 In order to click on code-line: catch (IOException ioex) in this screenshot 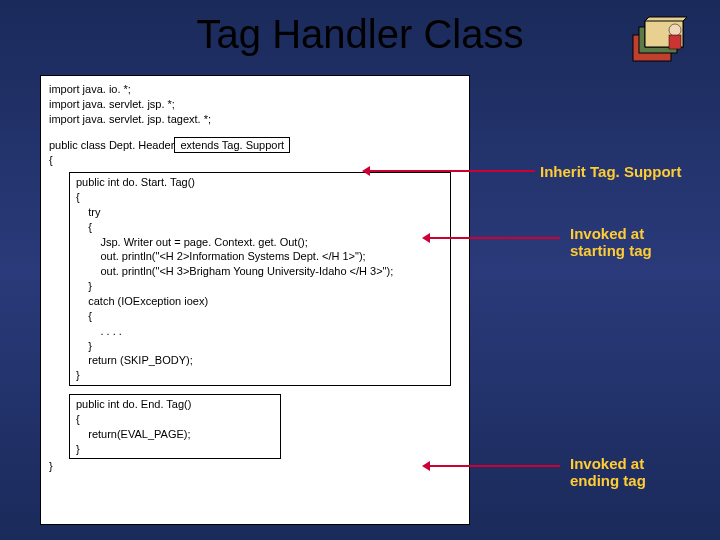, I will do `click(260, 302)`.